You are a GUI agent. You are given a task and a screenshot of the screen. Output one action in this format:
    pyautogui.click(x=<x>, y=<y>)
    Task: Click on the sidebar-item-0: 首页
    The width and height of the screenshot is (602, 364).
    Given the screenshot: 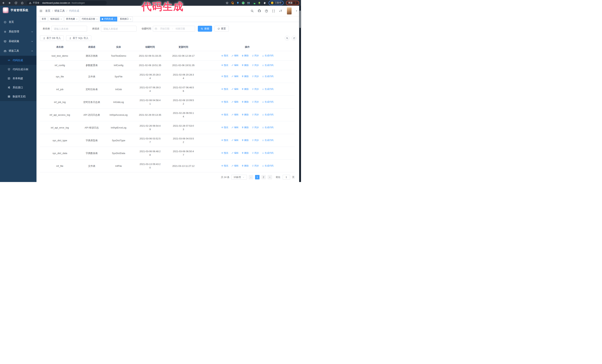 What is the action you would take?
    pyautogui.click(x=18, y=22)
    